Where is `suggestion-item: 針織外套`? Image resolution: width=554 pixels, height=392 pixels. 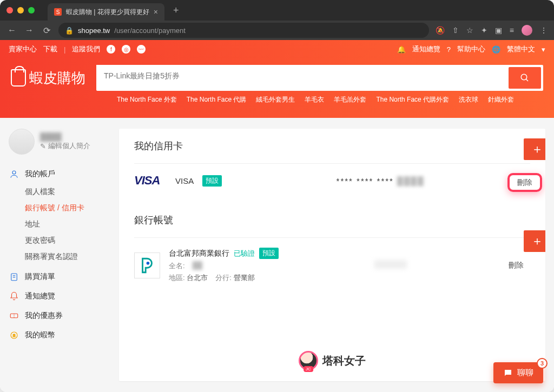
suggestion-item: 針織外套 is located at coordinates (501, 99).